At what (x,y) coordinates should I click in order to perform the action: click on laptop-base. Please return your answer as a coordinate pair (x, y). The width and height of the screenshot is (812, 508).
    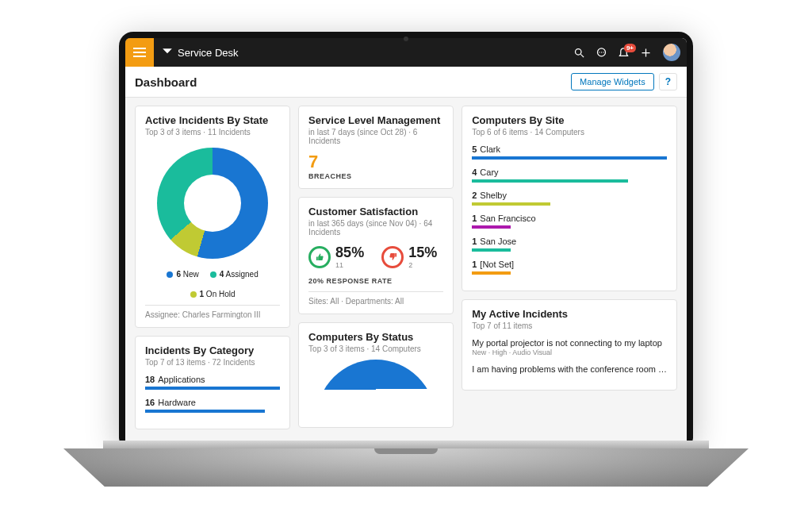
    Looking at the image, I should click on (406, 468).